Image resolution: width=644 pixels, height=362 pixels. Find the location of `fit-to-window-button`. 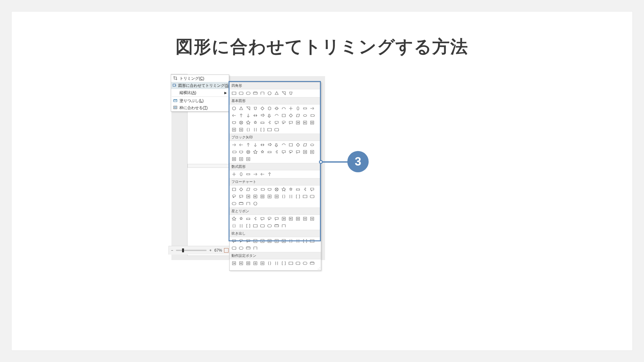

fit-to-window-button is located at coordinates (226, 250).